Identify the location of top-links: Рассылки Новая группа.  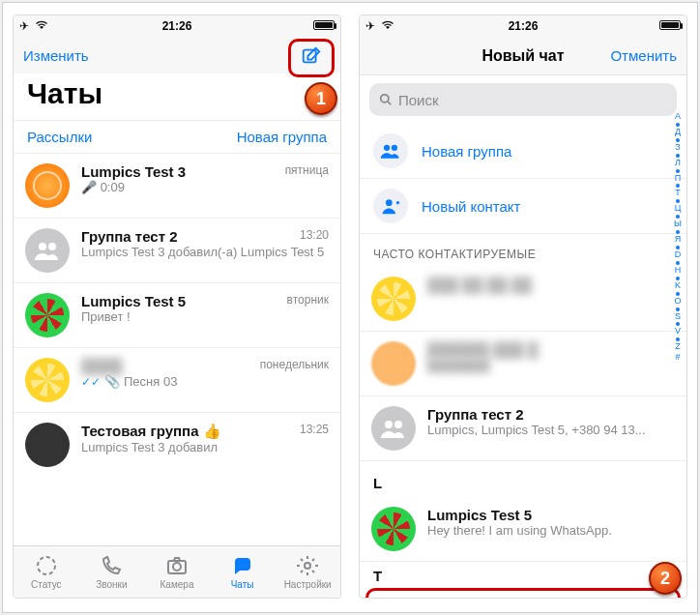
(177, 137).